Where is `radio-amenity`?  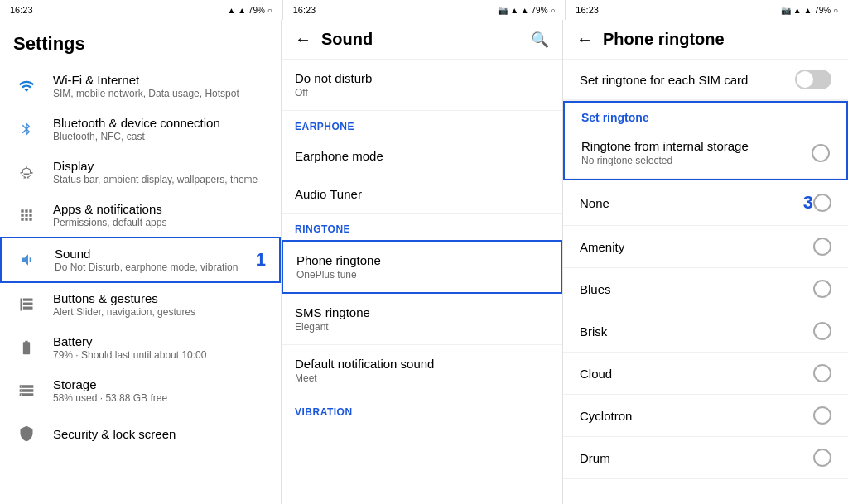 radio-amenity is located at coordinates (822, 247).